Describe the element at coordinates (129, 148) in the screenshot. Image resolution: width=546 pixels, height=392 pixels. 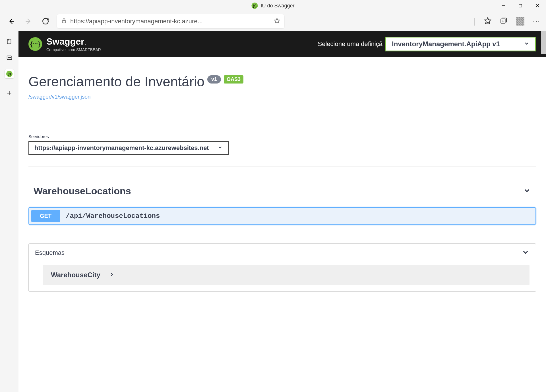
I see `servers-select: https://apiapp-inventorymanagement-kc.az…` at that location.